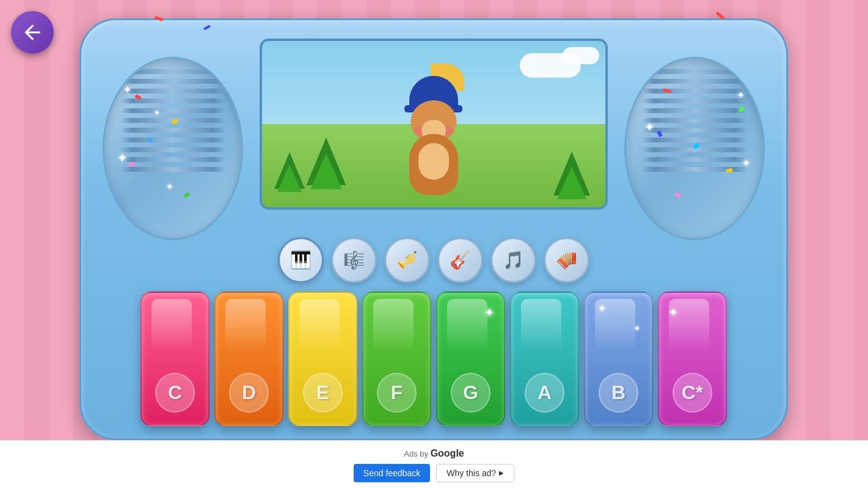 This screenshot has height=489, width=868. Describe the element at coordinates (32, 32) in the screenshot. I see `back-button` at that location.